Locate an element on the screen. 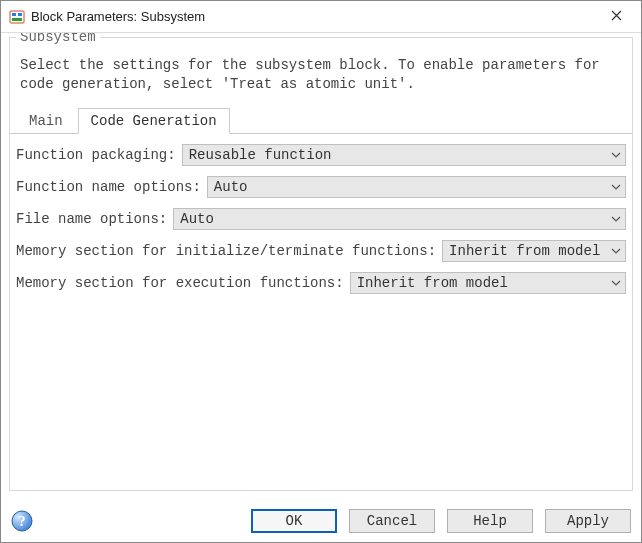 The width and height of the screenshot is (642, 543). titlebar: Block Parameters: Subsystem is located at coordinates (321, 17).